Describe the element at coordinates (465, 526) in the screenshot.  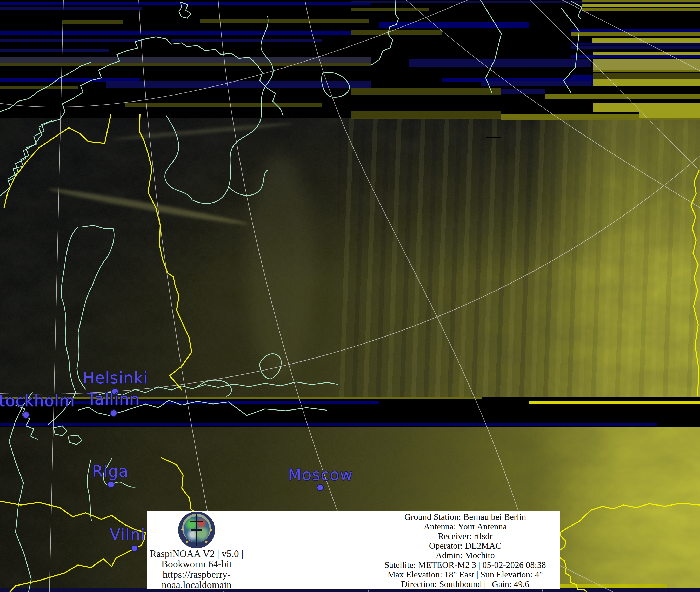
I see `pass-detail-line: Antenna: Your Antenna` at that location.